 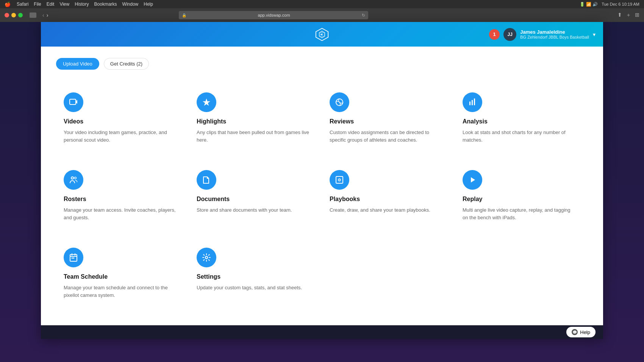 I want to click on replay-desc: Multi angle live video capture, replay, …, so click(x=520, y=214).